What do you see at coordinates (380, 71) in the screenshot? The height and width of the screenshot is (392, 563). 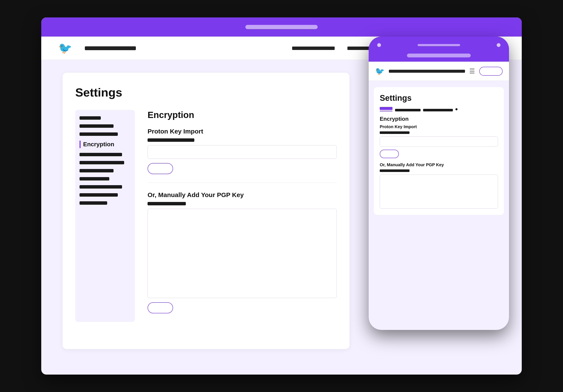 I see `mobile-site-logo-icon: 🐦` at bounding box center [380, 71].